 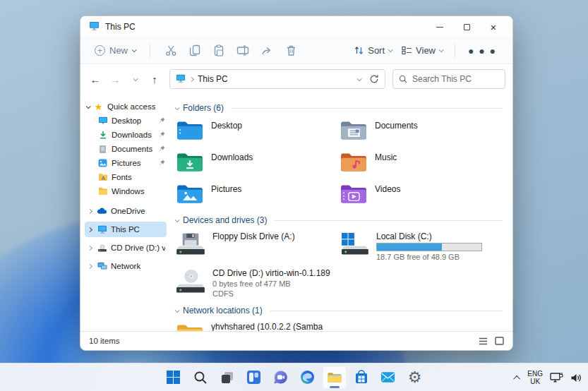 I want to click on onedrive-cloud-icon, so click(x=102, y=212).